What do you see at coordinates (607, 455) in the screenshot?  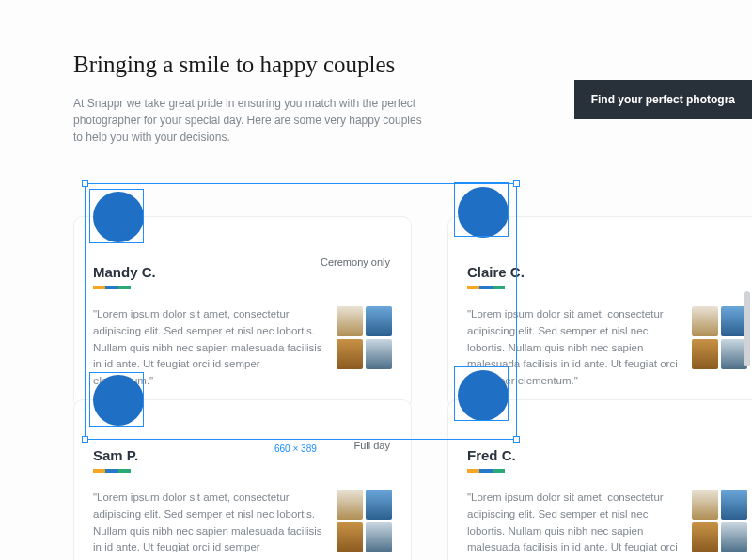 I see `reviewer-name: Fred C.` at bounding box center [607, 455].